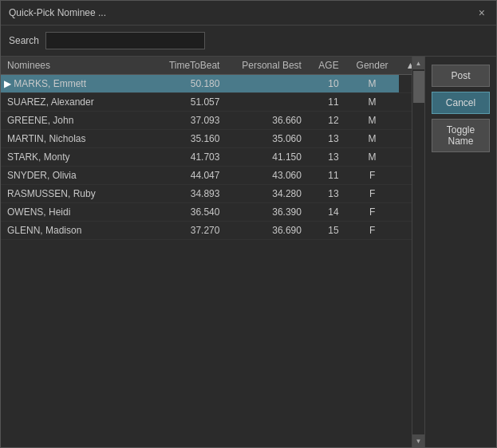  Describe the element at coordinates (57, 13) in the screenshot. I see `dialog-title: Quick-Pick Nominee ...` at that location.